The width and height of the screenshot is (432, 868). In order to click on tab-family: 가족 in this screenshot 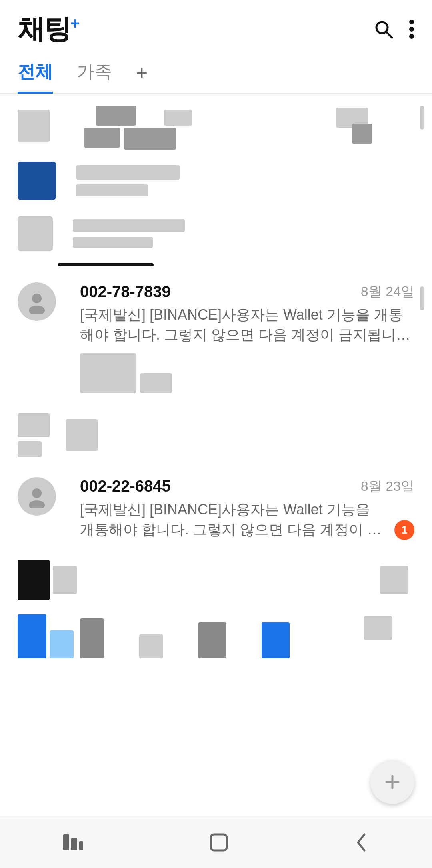, I will do `click(94, 73)`.